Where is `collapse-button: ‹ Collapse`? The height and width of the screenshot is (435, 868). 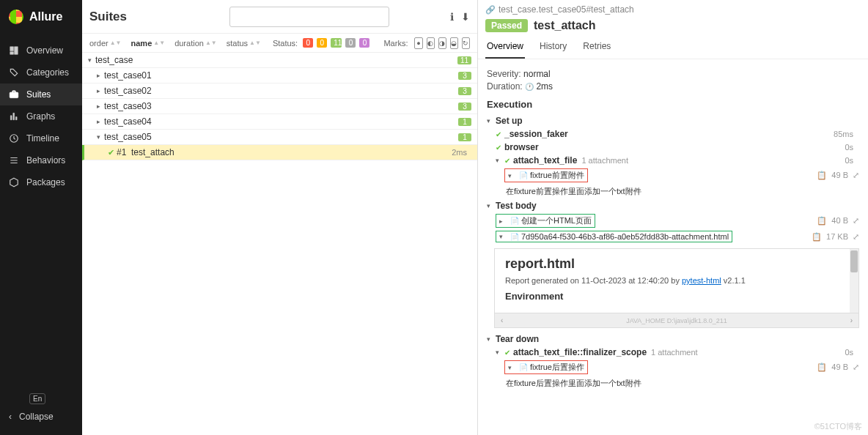
collapse-button: ‹ Collapse is located at coordinates (41, 417).